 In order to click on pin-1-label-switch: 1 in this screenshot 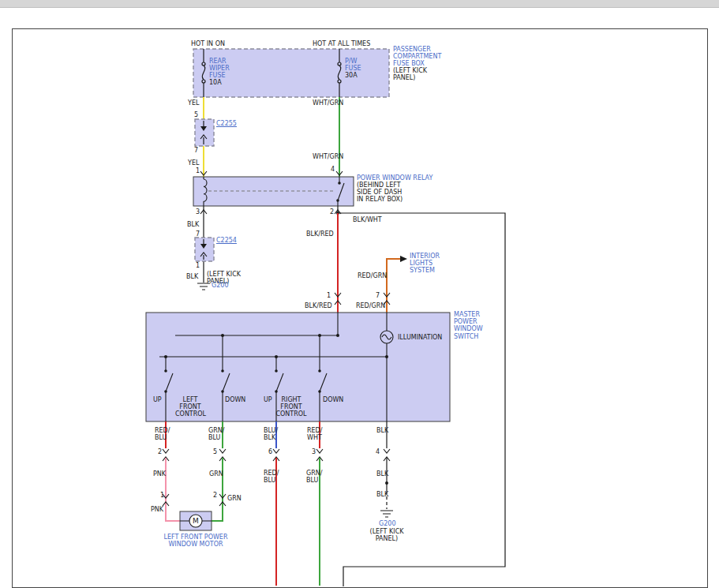, I will do `click(328, 295)`.